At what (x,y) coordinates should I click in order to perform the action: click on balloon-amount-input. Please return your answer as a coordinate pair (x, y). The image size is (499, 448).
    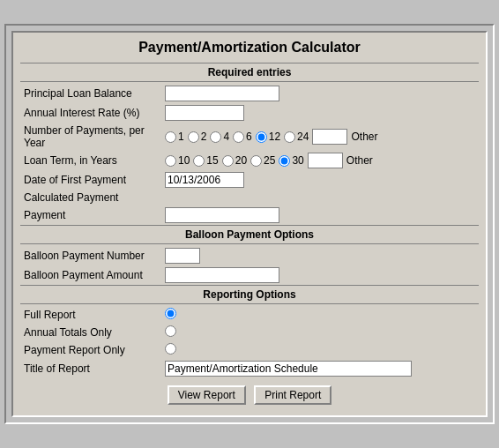
    Looking at the image, I should click on (222, 275).